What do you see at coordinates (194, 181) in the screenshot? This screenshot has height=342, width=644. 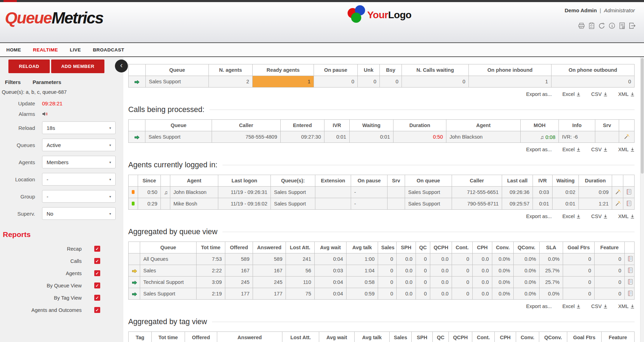 I see `col-header-agent: Agent` at bounding box center [194, 181].